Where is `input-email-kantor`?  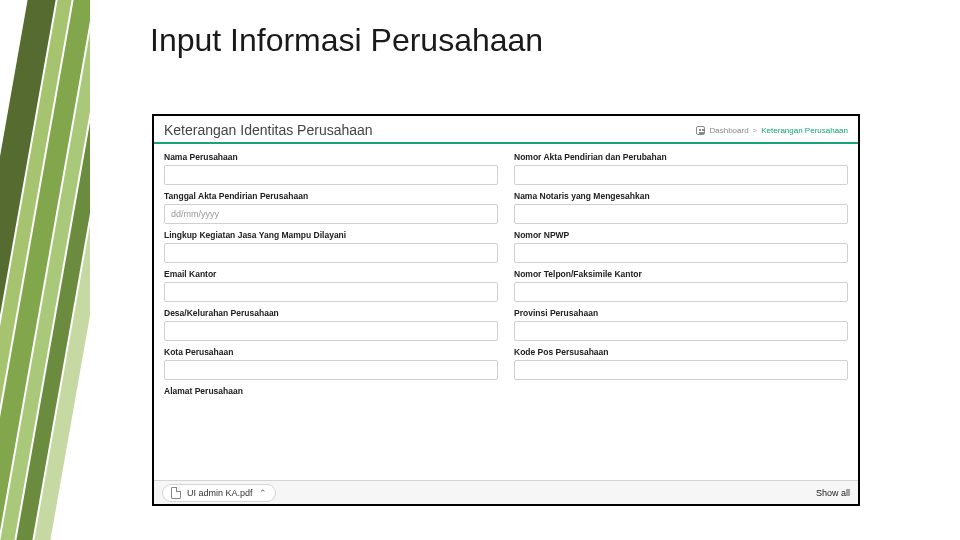
input-email-kantor is located at coordinates (331, 292).